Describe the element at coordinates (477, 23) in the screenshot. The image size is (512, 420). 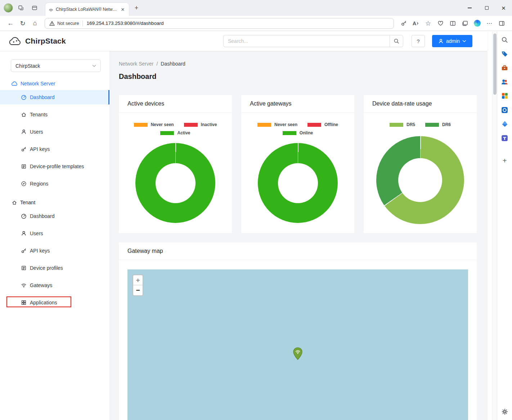
I see `copilot-icon` at that location.